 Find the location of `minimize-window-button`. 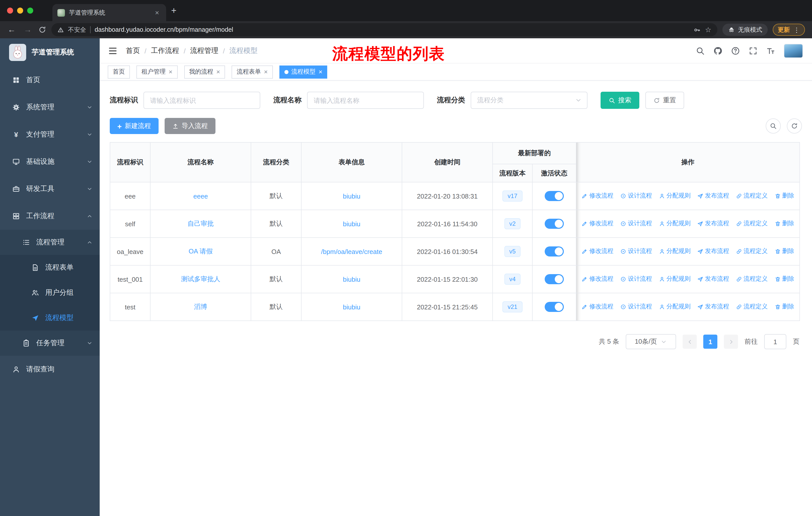

minimize-window-button is located at coordinates (20, 10).